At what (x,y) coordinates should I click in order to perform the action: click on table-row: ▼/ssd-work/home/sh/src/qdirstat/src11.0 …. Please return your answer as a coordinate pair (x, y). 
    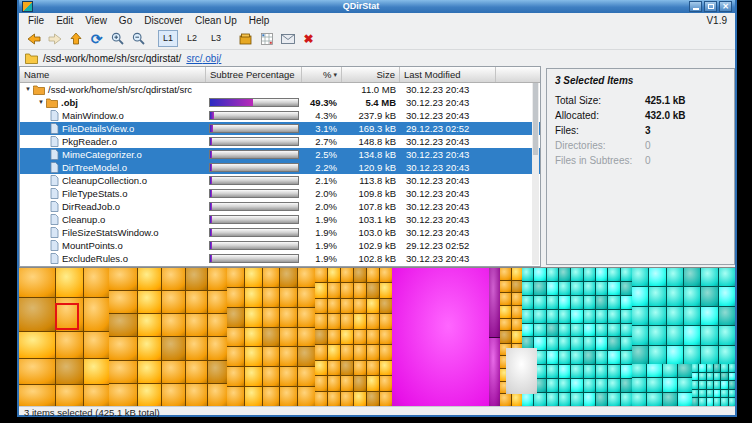
    Looking at the image, I should click on (280, 90).